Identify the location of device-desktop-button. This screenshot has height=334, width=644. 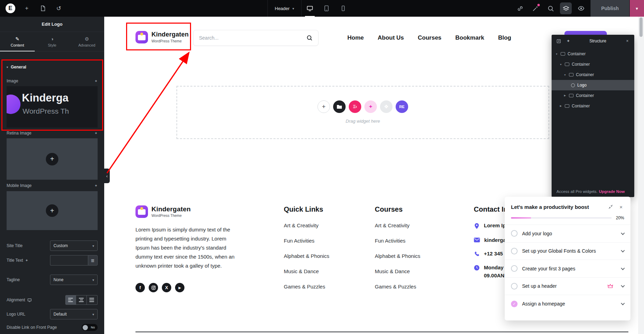
(310, 8).